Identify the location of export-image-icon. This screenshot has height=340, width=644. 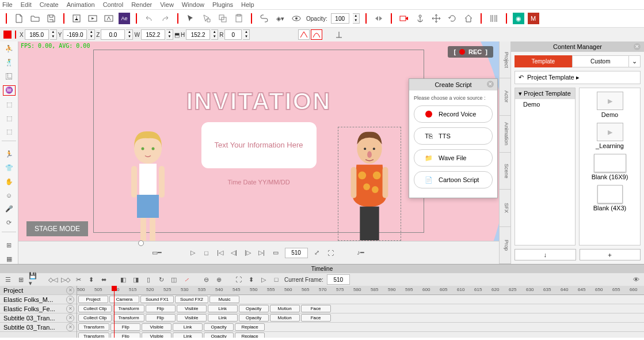
(109, 18).